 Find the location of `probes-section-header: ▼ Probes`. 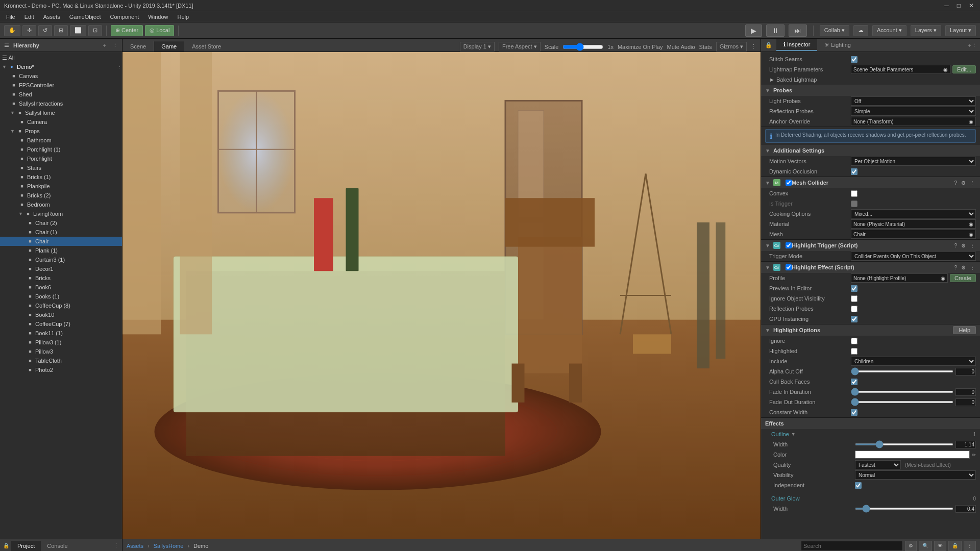

probes-section-header: ▼ Probes is located at coordinates (871, 90).